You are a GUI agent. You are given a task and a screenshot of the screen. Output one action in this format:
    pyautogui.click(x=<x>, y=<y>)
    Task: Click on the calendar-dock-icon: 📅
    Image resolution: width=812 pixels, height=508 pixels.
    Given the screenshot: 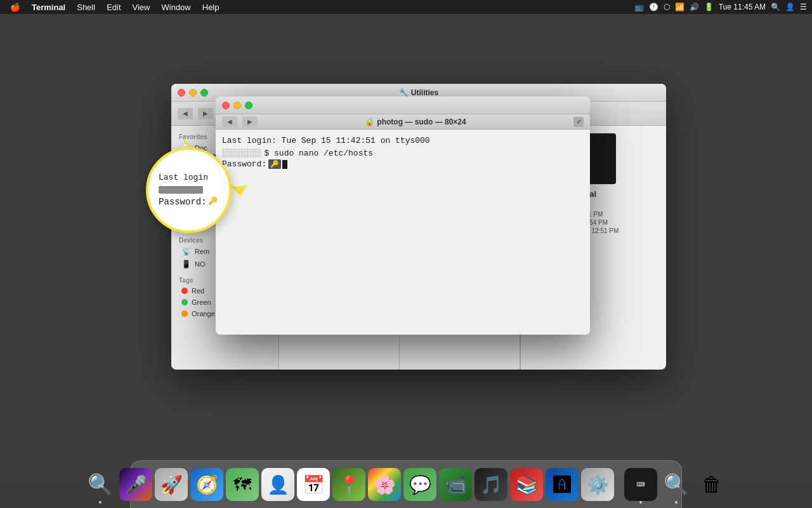 What is the action you would take?
    pyautogui.click(x=313, y=485)
    